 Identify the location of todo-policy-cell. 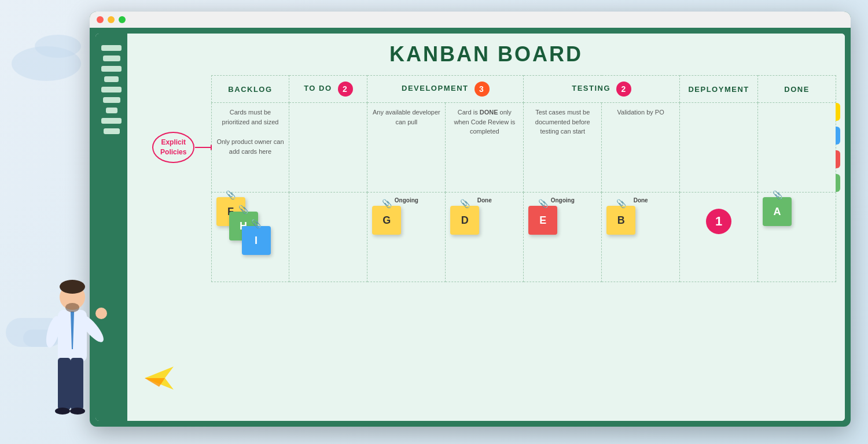
(329, 148).